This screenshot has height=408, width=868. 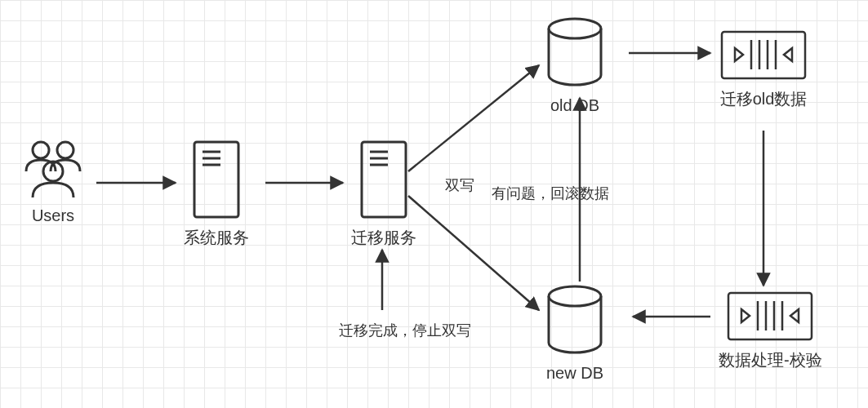 What do you see at coordinates (763, 69) in the screenshot?
I see `migrate-old-data-node: 迁移old数据` at bounding box center [763, 69].